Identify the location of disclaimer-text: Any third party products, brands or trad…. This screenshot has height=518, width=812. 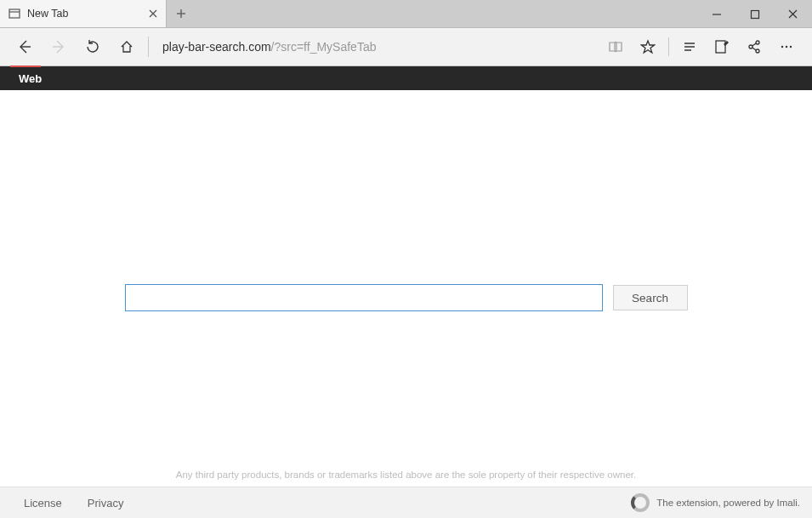
(406, 475).